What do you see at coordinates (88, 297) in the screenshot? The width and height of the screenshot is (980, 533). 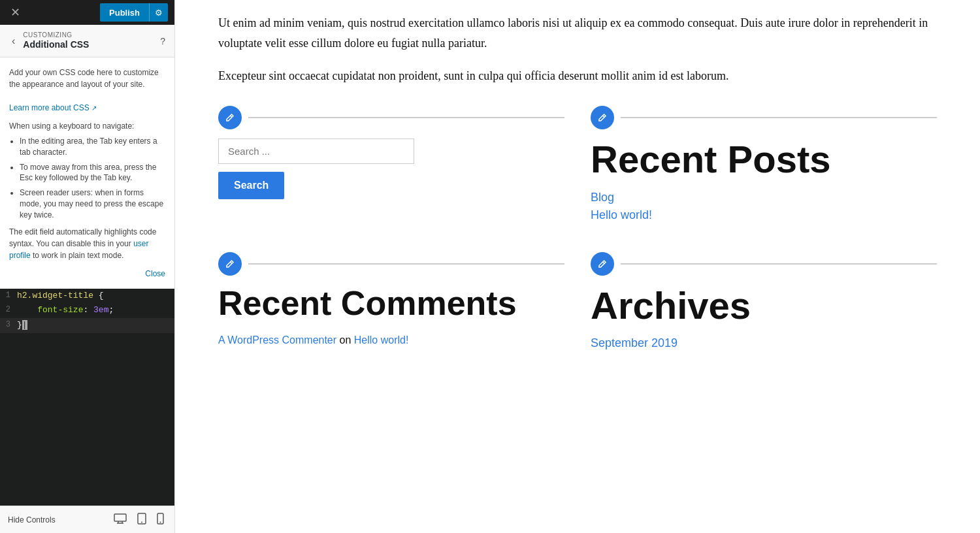 I see `code-line-1: 1 h2.widget-title {` at bounding box center [88, 297].